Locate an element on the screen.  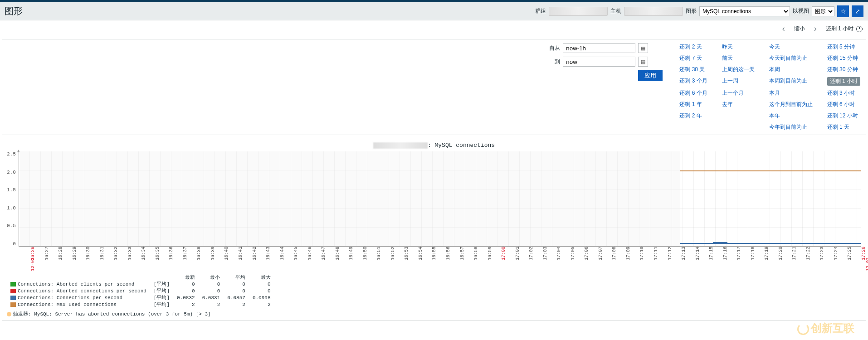
quick-range-link: 上周的这一天 is located at coordinates (738, 70).